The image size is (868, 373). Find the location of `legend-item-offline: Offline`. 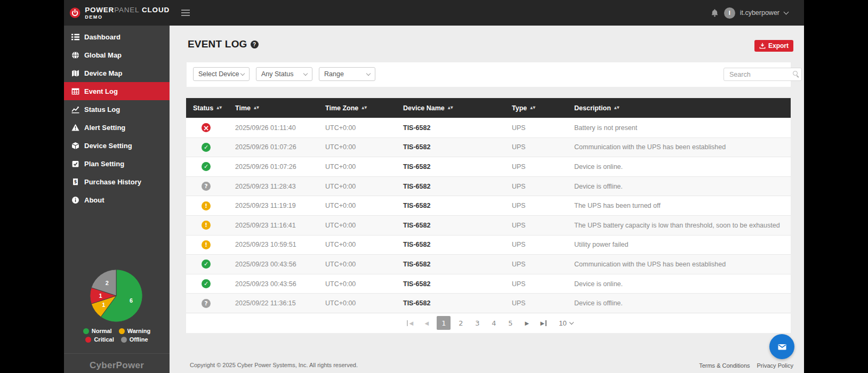

legend-item-offline: Offline is located at coordinates (134, 339).